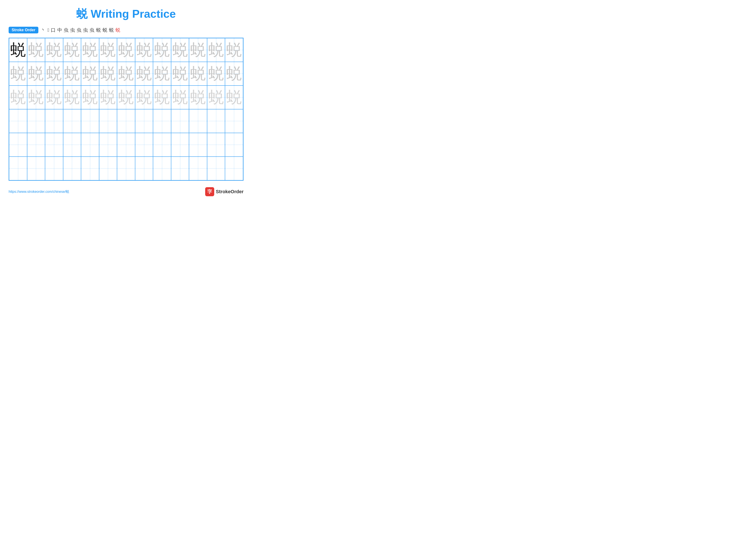  Describe the element at coordinates (72, 30) in the screenshot. I see `stroke-6: 虫` at that location.